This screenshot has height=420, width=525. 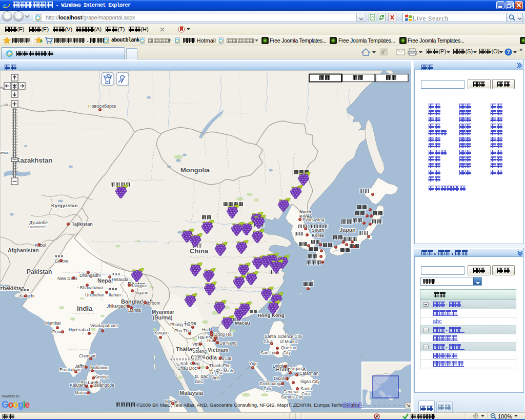 What do you see at coordinates (104, 385) in the screenshot?
I see `svg-text: Balangoda` at bounding box center [104, 385].